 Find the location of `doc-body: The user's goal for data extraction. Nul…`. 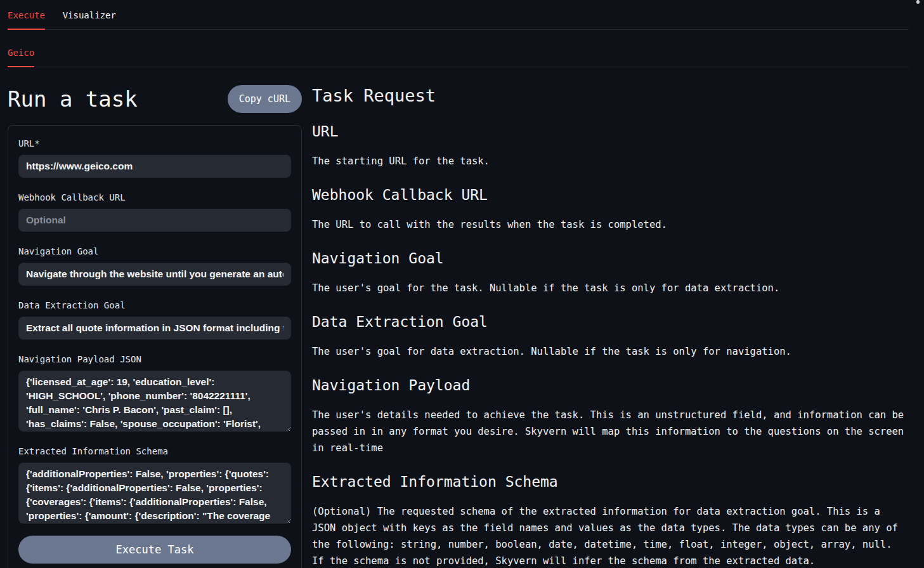

doc-body: The user's goal for data extraction. Nul… is located at coordinates (610, 352).